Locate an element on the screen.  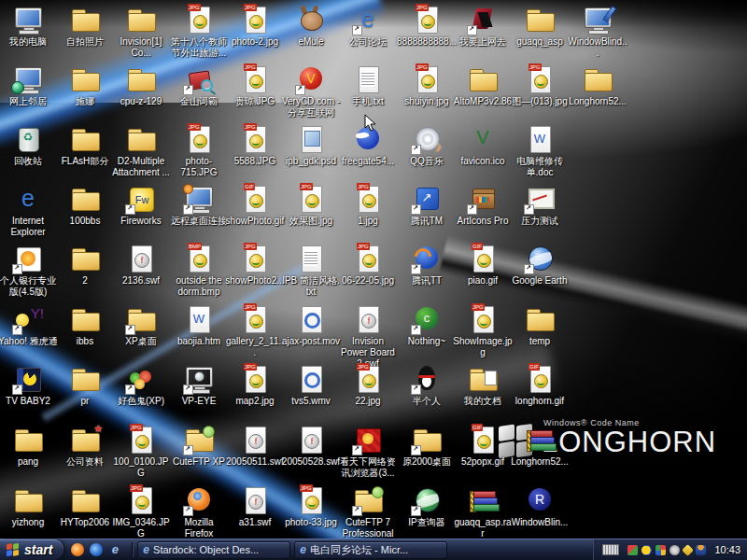
desktop-icon: HYTop2006 is located at coordinates (85, 507).